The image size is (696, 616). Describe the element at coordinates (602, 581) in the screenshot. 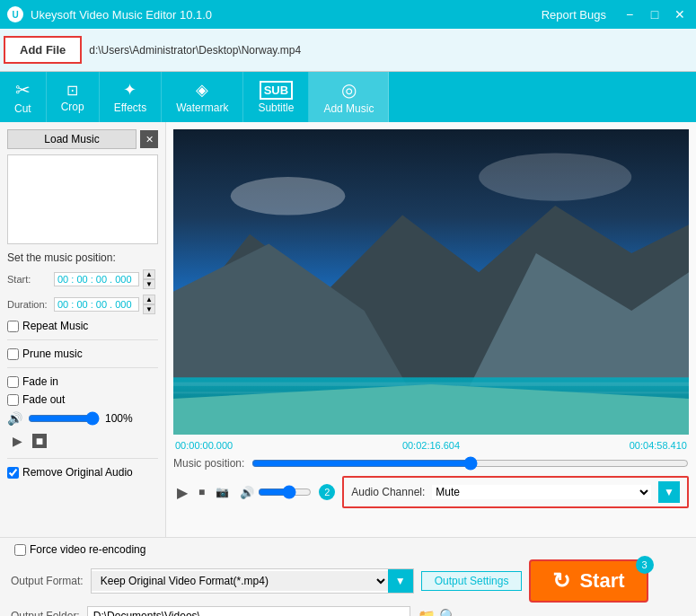

I see `start-label: Start` at that location.